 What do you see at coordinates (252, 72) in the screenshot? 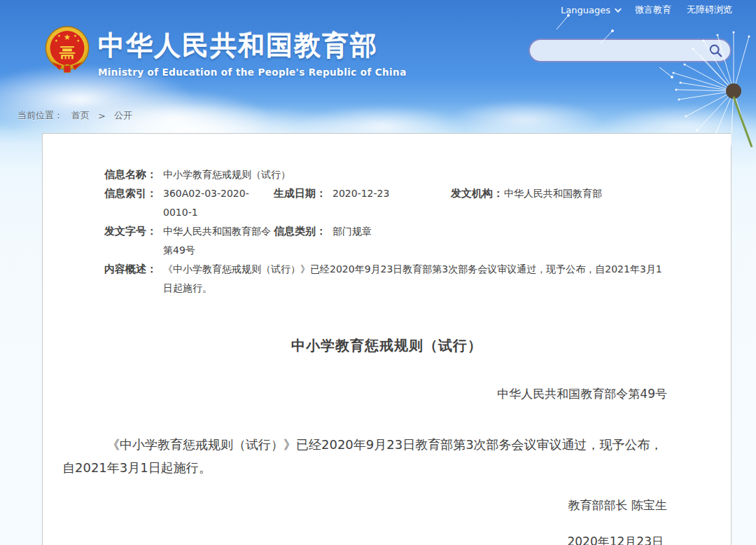
I see `site-subtitle: Ministry of Education of the People's Re…` at bounding box center [252, 72].